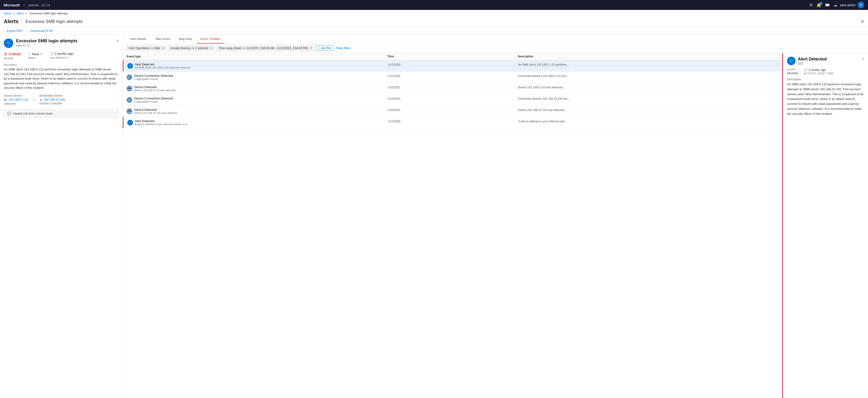 This screenshot has height=398, width=868. Describe the element at coordinates (62, 56) in the screenshot. I see `last-detection-block: 🕐 2 weeks ago Last detection ⓘ` at that location.